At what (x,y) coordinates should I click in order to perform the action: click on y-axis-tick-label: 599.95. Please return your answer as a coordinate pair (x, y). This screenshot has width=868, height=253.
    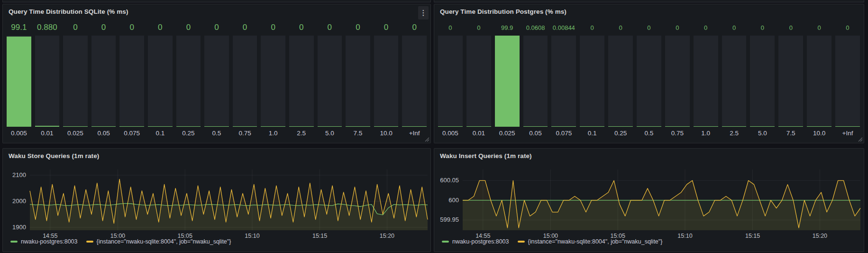
    Looking at the image, I should click on (449, 219).